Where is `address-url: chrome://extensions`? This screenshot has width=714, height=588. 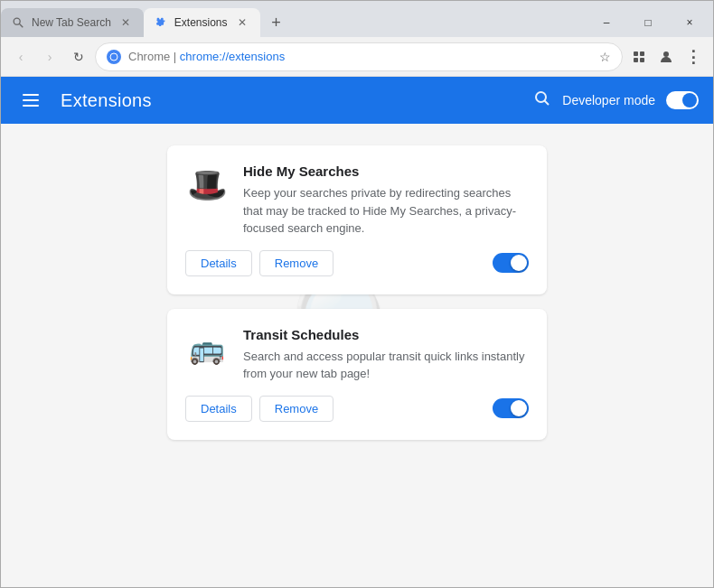 address-url: chrome://extensions is located at coordinates (232, 56).